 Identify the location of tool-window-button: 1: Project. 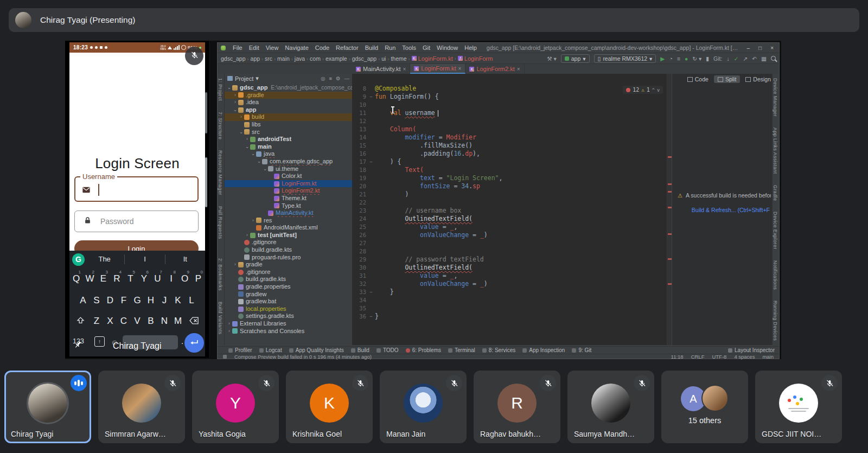
(220, 90).